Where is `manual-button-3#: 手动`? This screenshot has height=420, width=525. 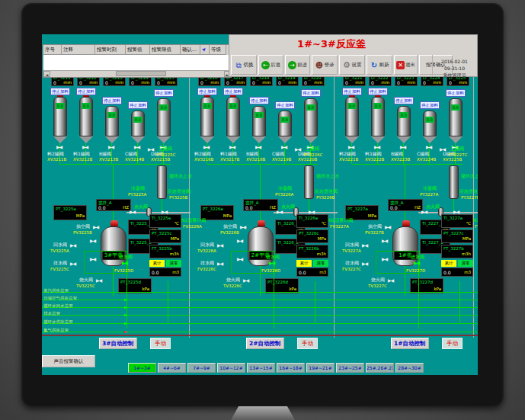 manual-button-3#: 手动 is located at coordinates (160, 343).